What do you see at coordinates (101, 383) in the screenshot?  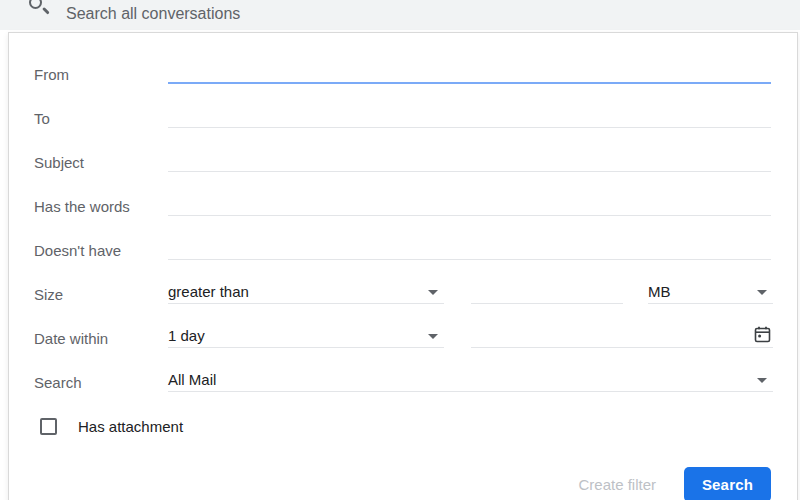 I see `search-scope-label: Search` at bounding box center [101, 383].